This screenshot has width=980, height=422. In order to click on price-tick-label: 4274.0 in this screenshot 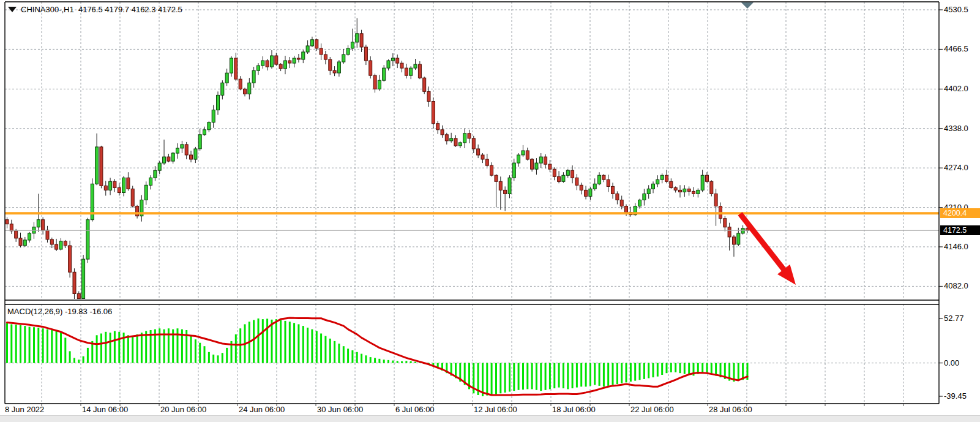, I will do `click(956, 168)`.